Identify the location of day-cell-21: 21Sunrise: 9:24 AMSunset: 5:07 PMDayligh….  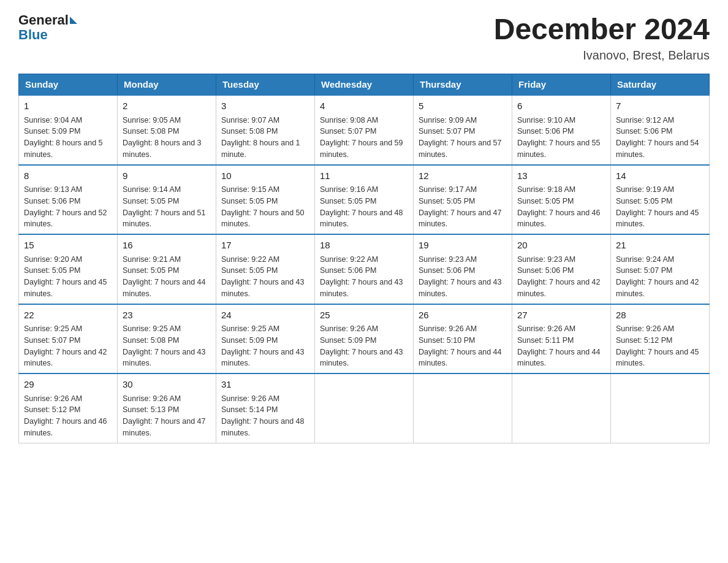
(661, 269).